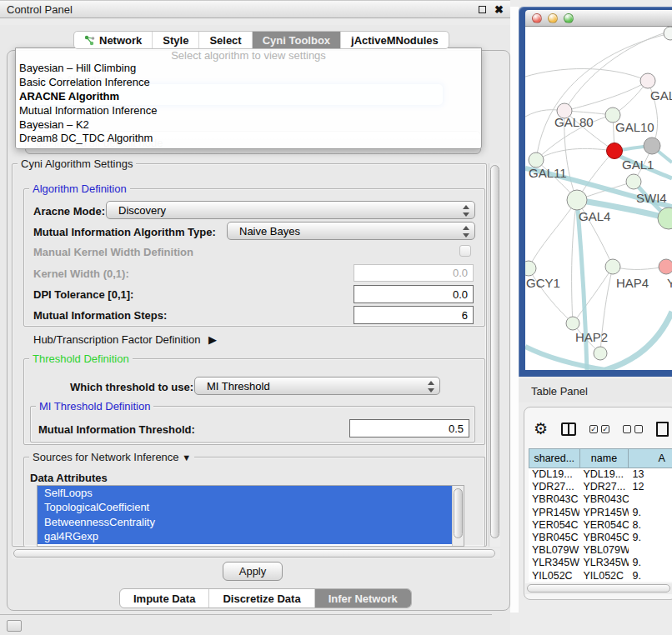  I want to click on checked-pair-icon: ✓✓, so click(599, 429).